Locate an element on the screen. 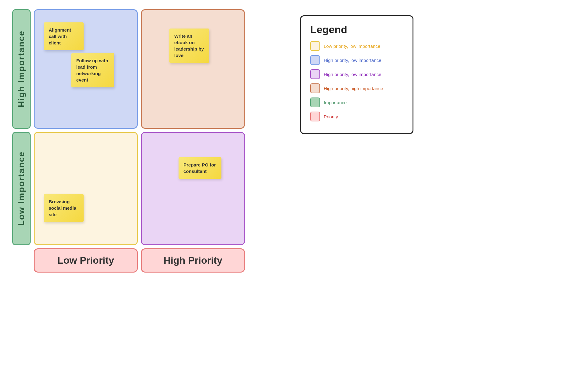 The height and width of the screenshot is (386, 588). high-importance-label: High Importance is located at coordinates (21, 69).